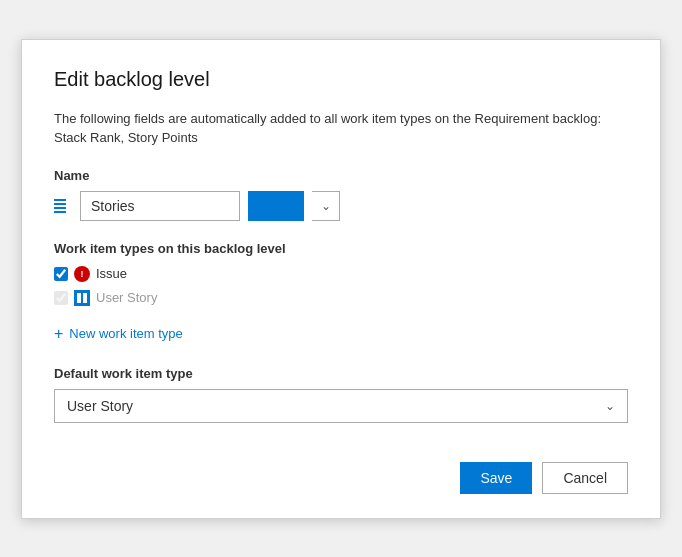 This screenshot has width=682, height=557. What do you see at coordinates (126, 334) in the screenshot?
I see `add-label: New work item type` at bounding box center [126, 334].